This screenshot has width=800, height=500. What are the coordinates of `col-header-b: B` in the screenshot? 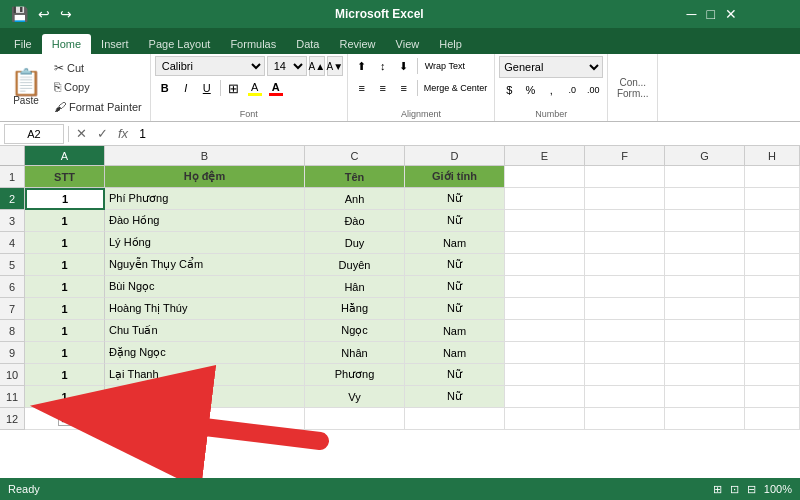 It's located at (205, 156).